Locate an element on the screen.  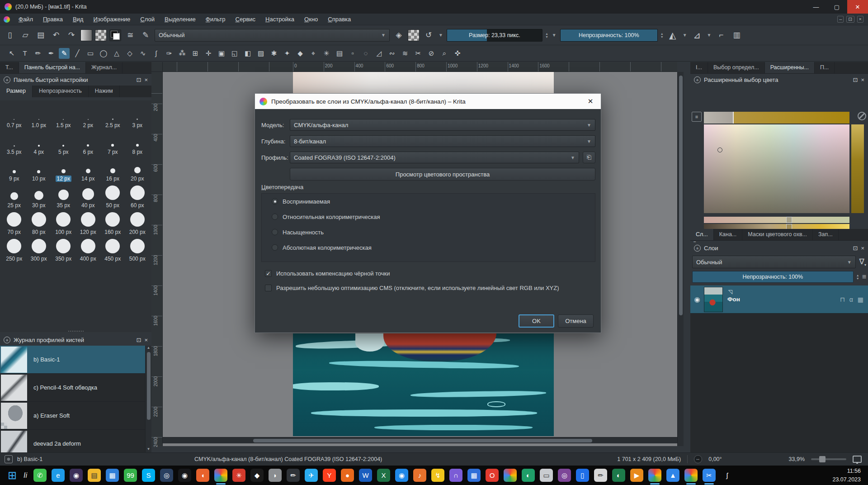
tool-4-freehand-brush: ✎ is located at coordinates (64, 53).